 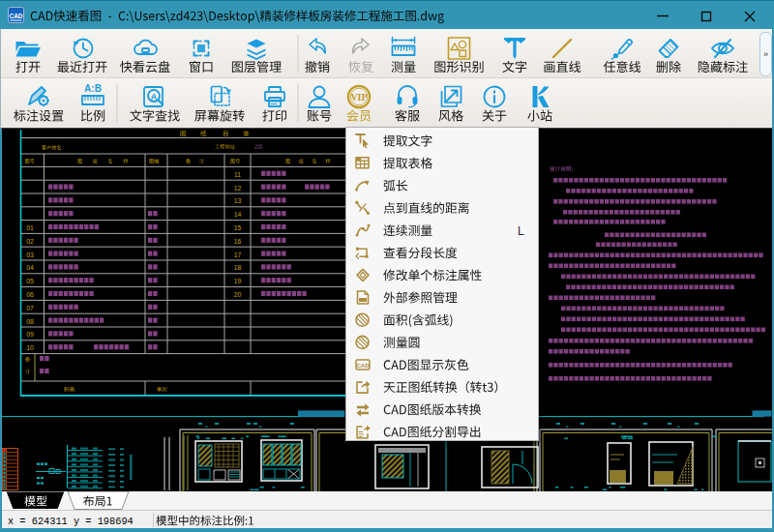 I want to click on svg-text: 02, so click(x=30, y=242).